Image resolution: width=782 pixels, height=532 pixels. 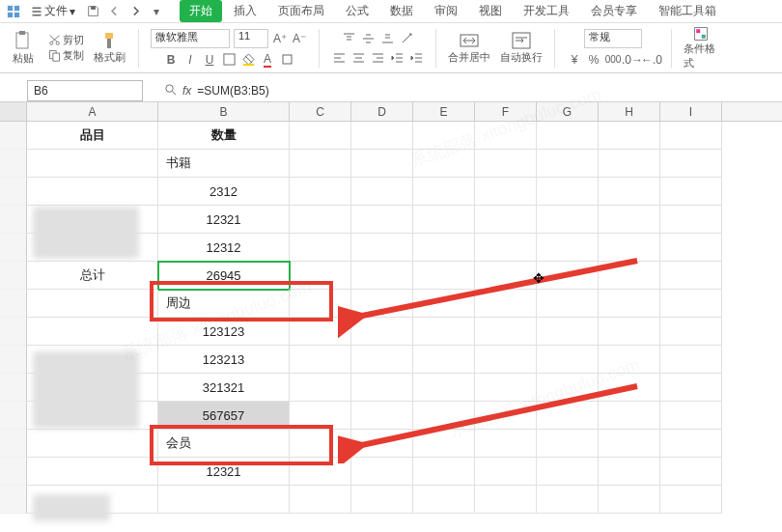 I want to click on cond-format-button: 条件格式, so click(x=701, y=48).